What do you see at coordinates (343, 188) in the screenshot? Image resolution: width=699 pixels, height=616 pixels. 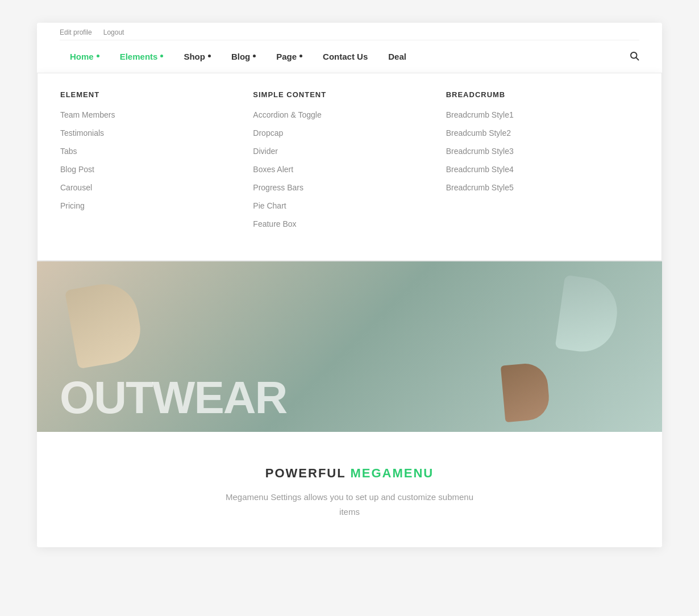 I see `megamenu-item-progress-bars: Progress Bars` at bounding box center [343, 188].